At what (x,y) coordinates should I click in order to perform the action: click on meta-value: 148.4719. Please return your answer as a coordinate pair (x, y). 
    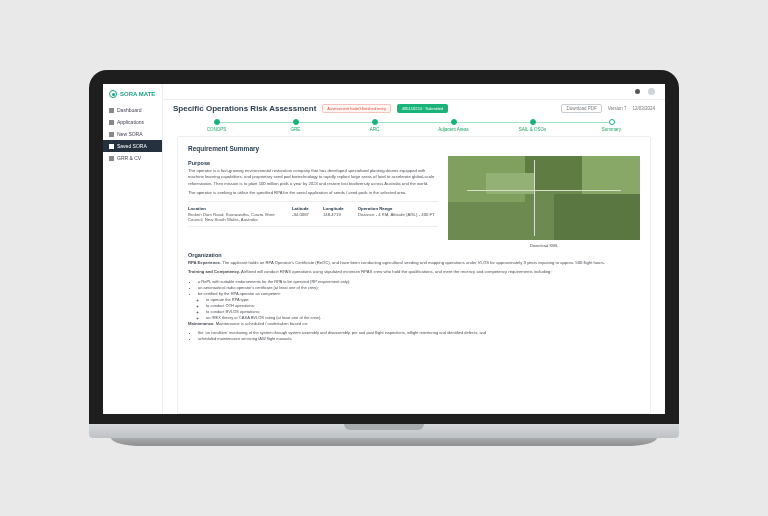
    Looking at the image, I should click on (334, 214).